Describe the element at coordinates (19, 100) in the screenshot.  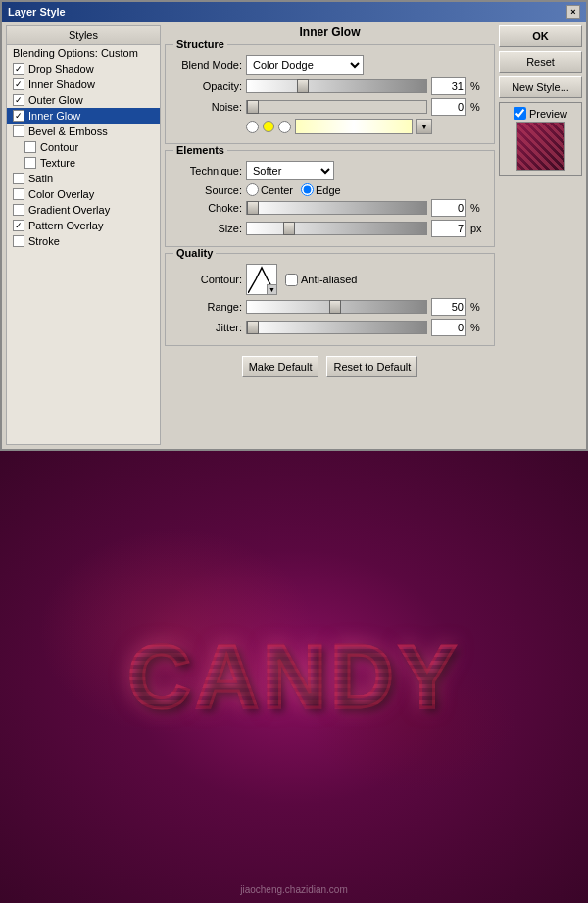
I see `outer-glow-checkbox` at that location.